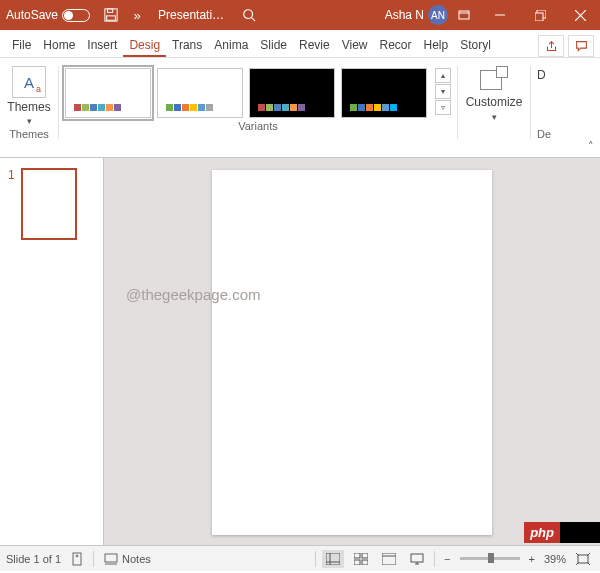 This screenshot has width=600, height=573. What do you see at coordinates (111, 15) in the screenshot?
I see `save-icon` at bounding box center [111, 15].